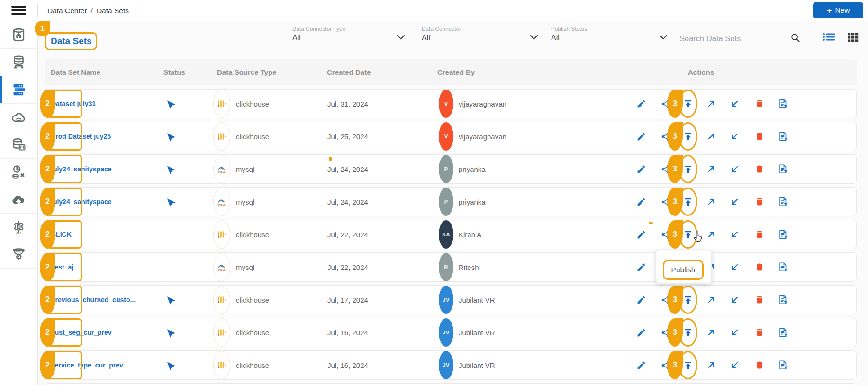 The image size is (868, 385). Describe the element at coordinates (19, 227) in the screenshot. I see `sidebar-item-api-settings: API` at that location.